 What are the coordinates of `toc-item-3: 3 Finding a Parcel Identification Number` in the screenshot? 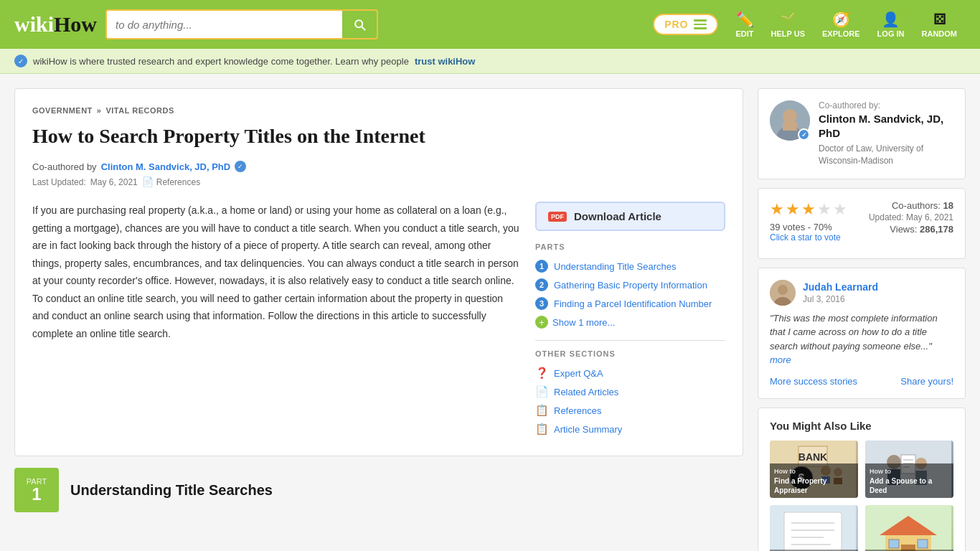 It's located at (630, 303).